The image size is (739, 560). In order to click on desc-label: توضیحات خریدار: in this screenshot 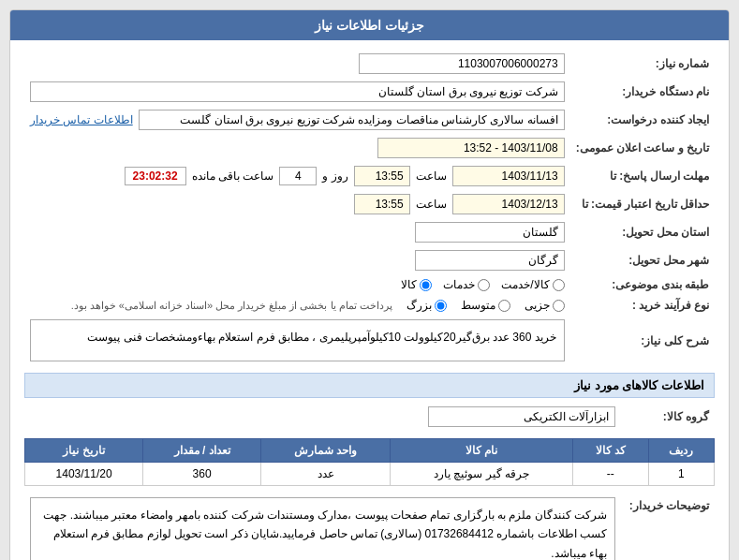, I will do `click(668, 526)`.